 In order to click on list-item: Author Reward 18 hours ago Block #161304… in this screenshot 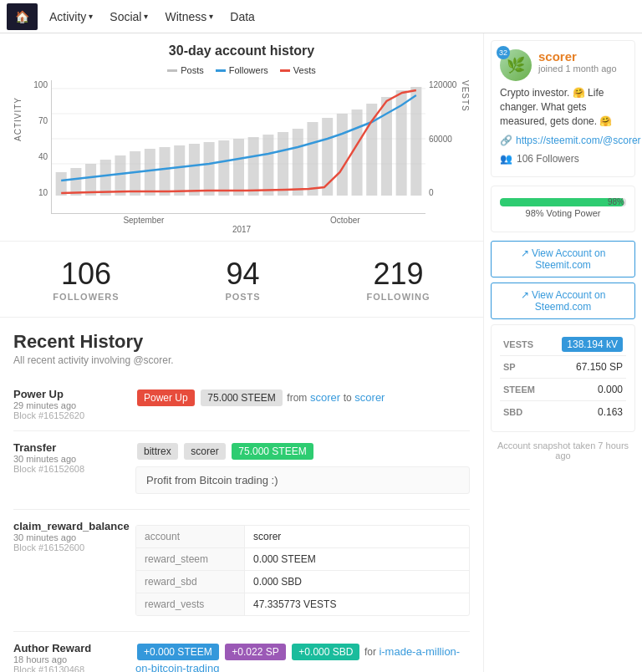, I will do `click(242, 652)`.